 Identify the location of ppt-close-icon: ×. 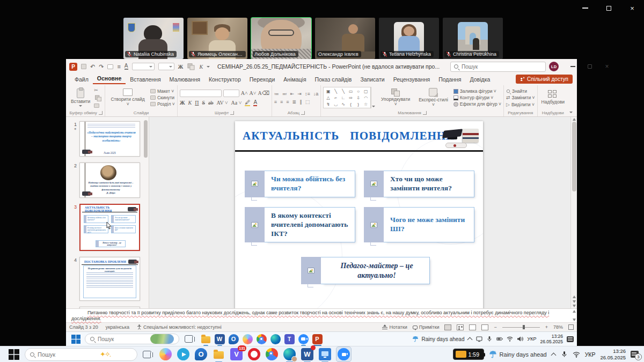
(607, 67).